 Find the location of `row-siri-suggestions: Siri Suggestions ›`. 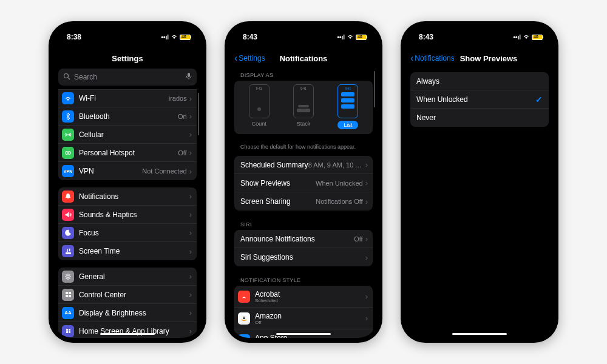

row-siri-suggestions: Siri Suggestions › is located at coordinates (304, 257).